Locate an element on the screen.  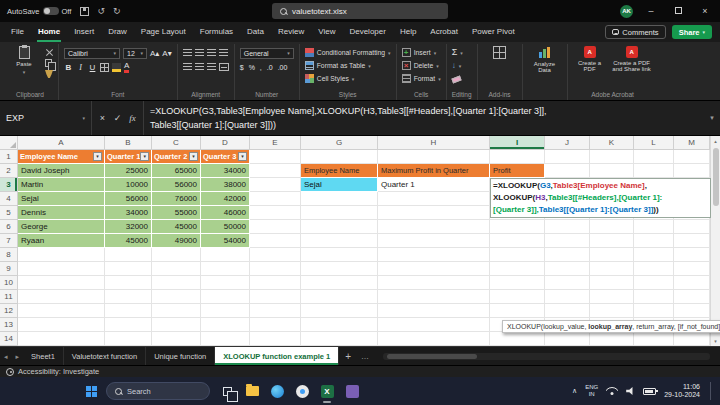
cell-H9 is located at coordinates (434, 269).